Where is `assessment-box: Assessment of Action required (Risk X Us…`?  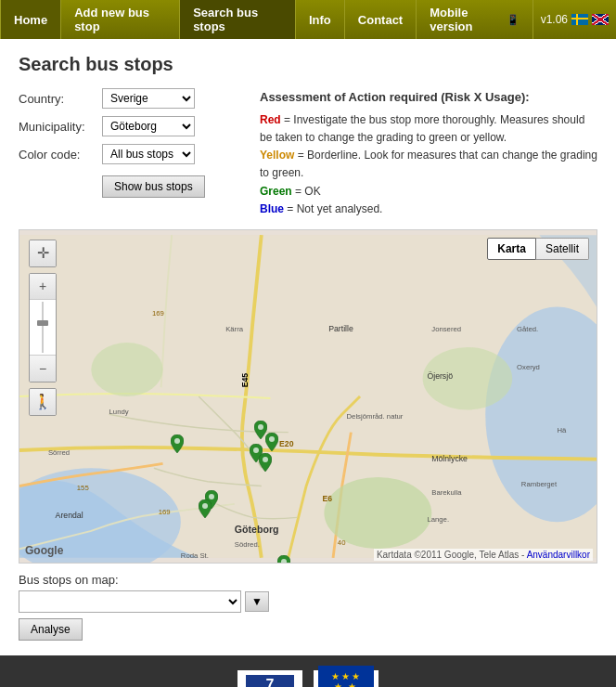
assessment-box: Assessment of Action required (Risk X Us… is located at coordinates (429, 153).